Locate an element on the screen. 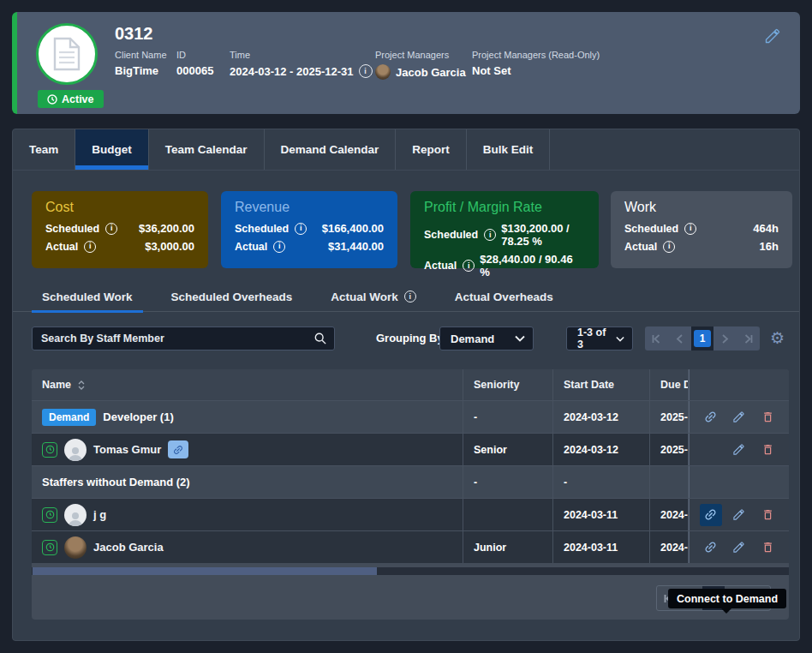 The image size is (812, 653). work-actual-info-icon: i is located at coordinates (669, 247).